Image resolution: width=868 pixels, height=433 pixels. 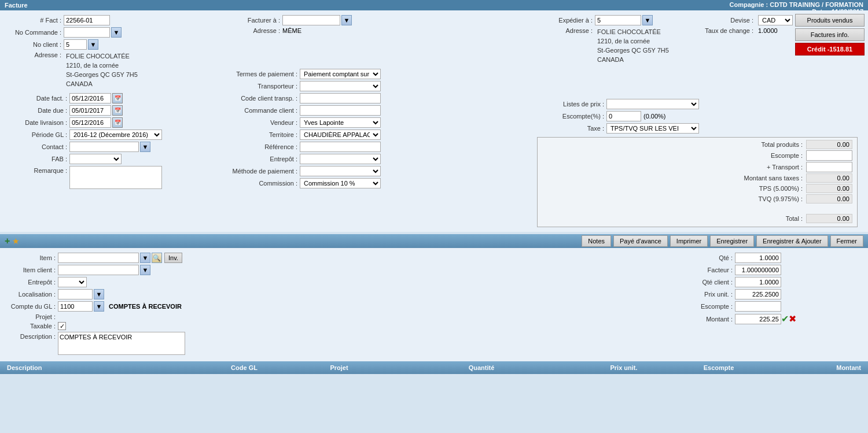 What do you see at coordinates (35, 55) in the screenshot?
I see `adresse-label: Adresse :` at bounding box center [35, 55].